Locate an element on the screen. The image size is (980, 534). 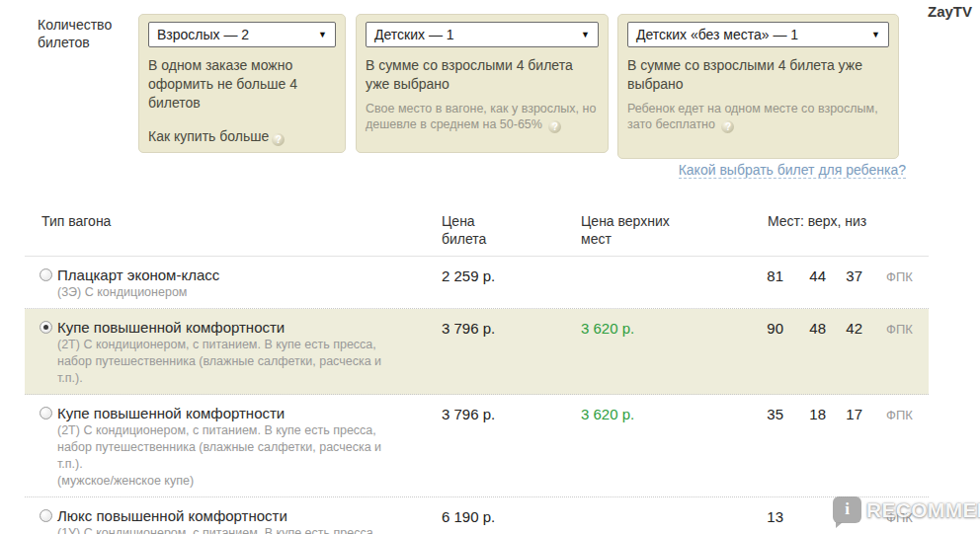
seats-total: 35 is located at coordinates (757, 447).